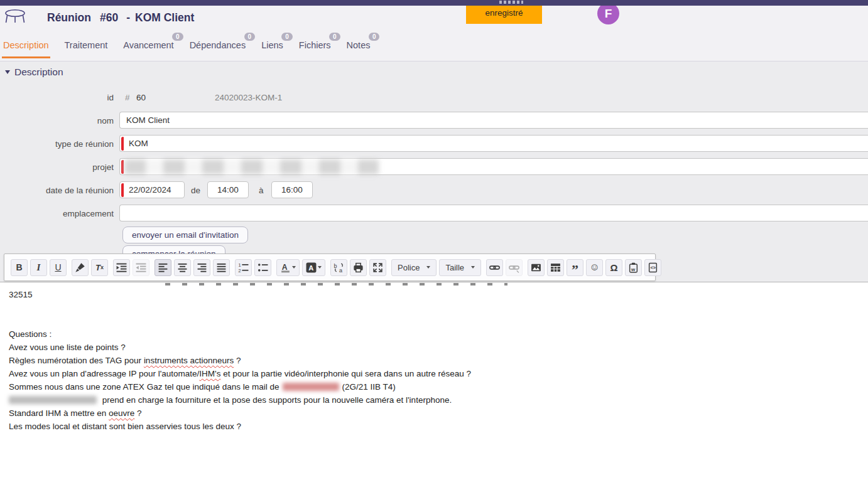  Describe the element at coordinates (141, 267) in the screenshot. I see `outdent-button` at that location.